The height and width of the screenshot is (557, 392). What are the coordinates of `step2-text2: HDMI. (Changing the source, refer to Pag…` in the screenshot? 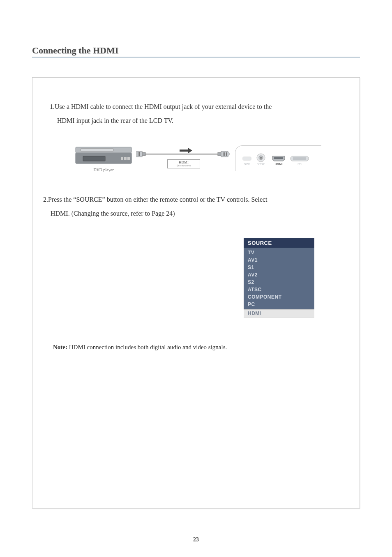 It's located at (196, 214).